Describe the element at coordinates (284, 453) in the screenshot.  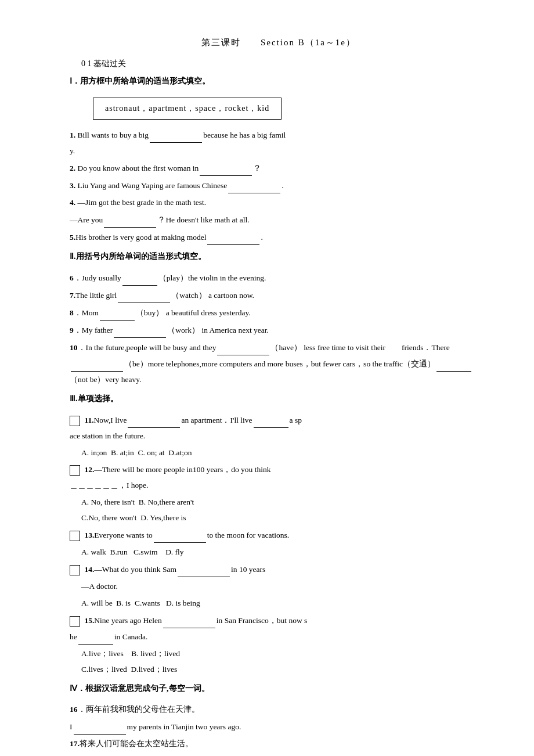
I see `options-11: A. in;on B. at;in C. on; at D.at;on` at that location.